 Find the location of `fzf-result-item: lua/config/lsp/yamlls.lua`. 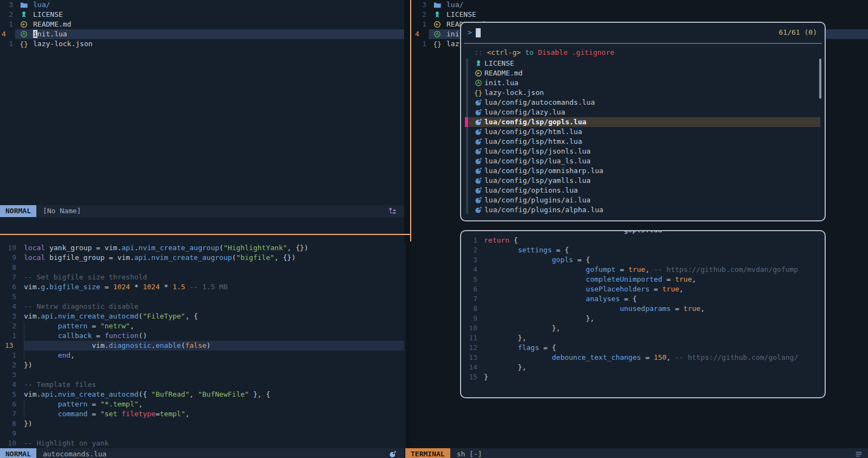

fzf-result-item: lua/config/lsp/yamlls.lua is located at coordinates (641, 181).